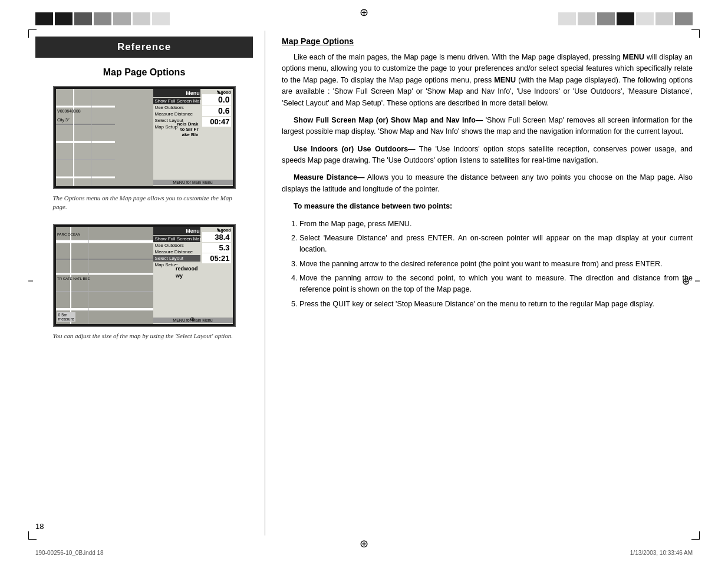 The width and height of the screenshot is (728, 562). What do you see at coordinates (217, 237) in the screenshot?
I see `num2-value-1: 38.4` at bounding box center [217, 237].